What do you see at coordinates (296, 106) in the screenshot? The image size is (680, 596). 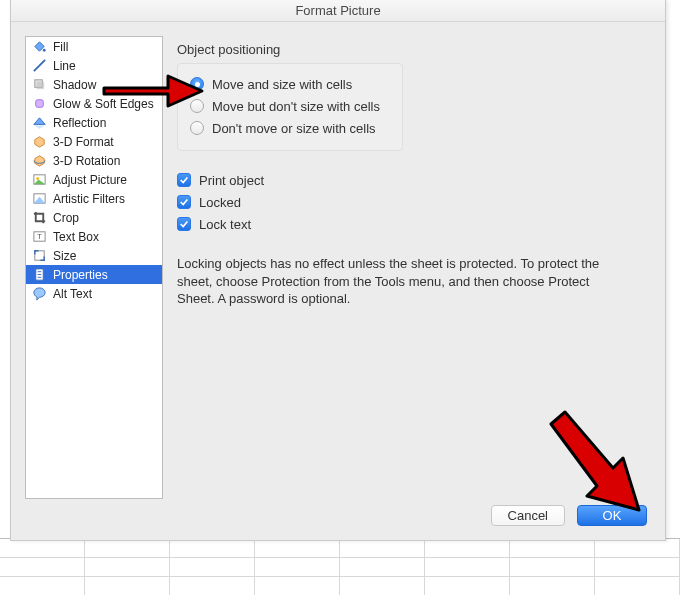 I see `radio-label: Move but don't size with cells` at bounding box center [296, 106].